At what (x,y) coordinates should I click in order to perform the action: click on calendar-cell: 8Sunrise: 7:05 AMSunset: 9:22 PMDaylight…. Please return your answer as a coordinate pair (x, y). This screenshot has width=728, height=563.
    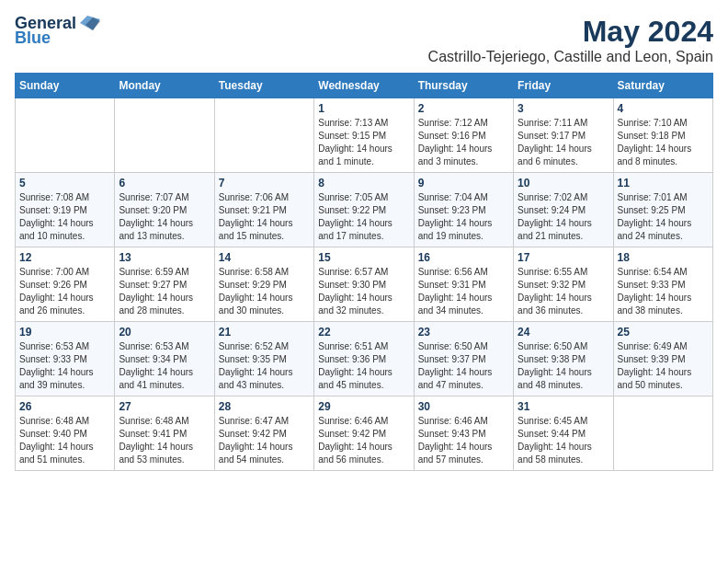
    Looking at the image, I should click on (364, 210).